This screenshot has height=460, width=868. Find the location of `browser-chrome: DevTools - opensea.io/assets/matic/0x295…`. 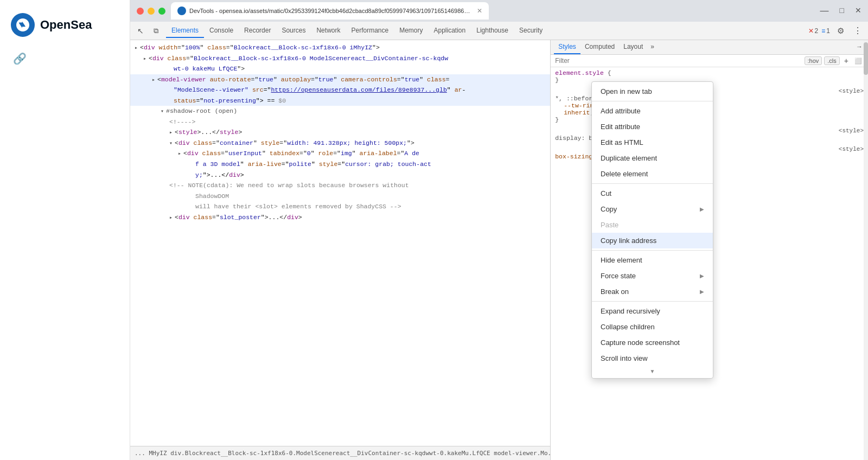

browser-chrome: DevTools - opensea.io/assets/matic/0x295… is located at coordinates (499, 11).